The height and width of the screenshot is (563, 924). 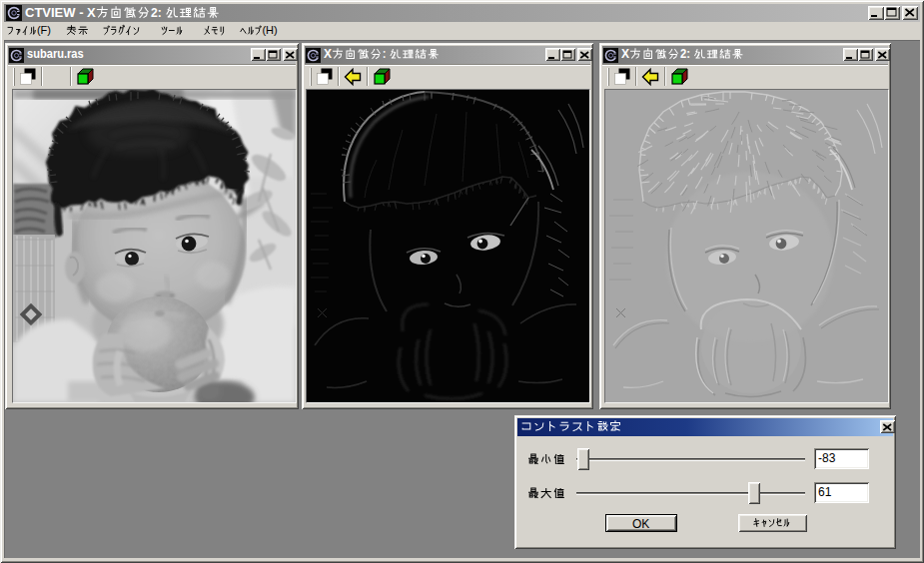 What do you see at coordinates (60, 12) in the screenshot?
I see `svg-text: CTVIEW - X` at bounding box center [60, 12].